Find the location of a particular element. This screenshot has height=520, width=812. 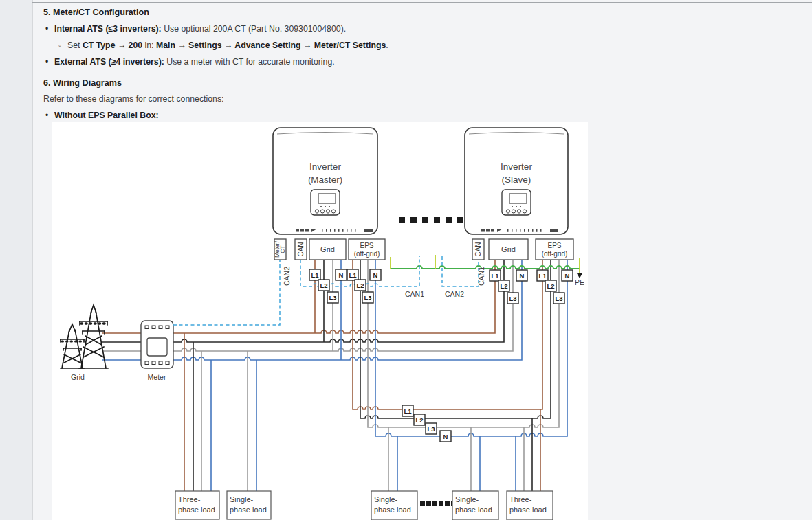

inverter-subtitle: (Master) is located at coordinates (325, 180).